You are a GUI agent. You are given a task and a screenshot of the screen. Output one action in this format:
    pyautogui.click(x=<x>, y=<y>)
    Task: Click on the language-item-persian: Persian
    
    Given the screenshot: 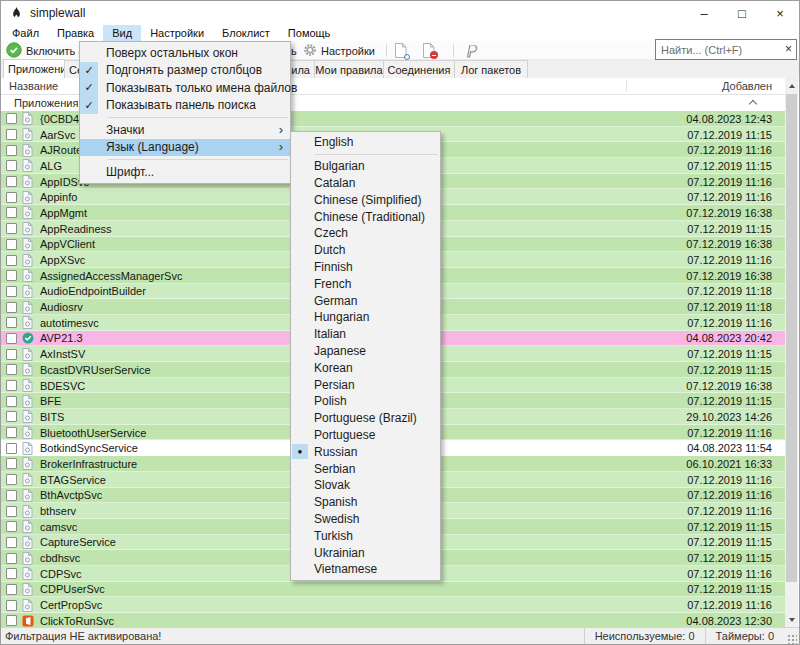 What is the action you would take?
    pyautogui.click(x=366, y=384)
    